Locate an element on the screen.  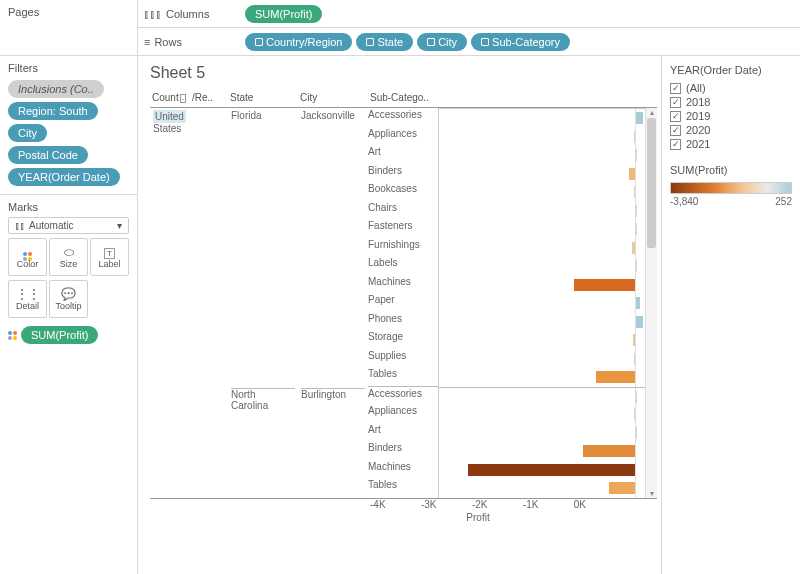
filter-pill: Inclusions (Co.. is located at coordinates (56, 89).